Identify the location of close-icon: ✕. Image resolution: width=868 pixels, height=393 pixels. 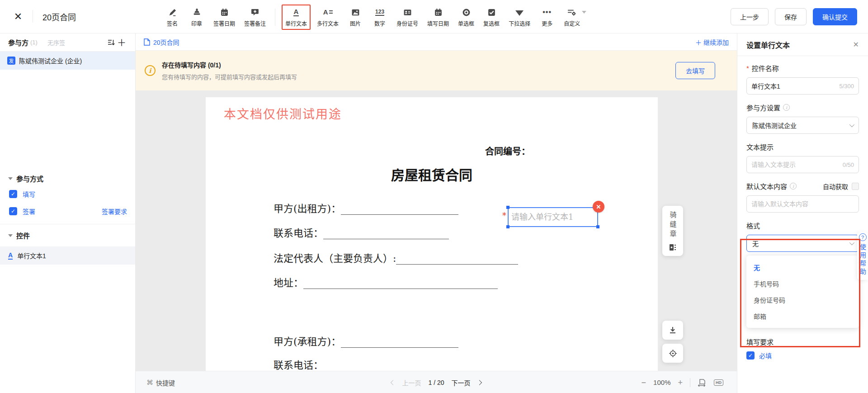
(18, 17).